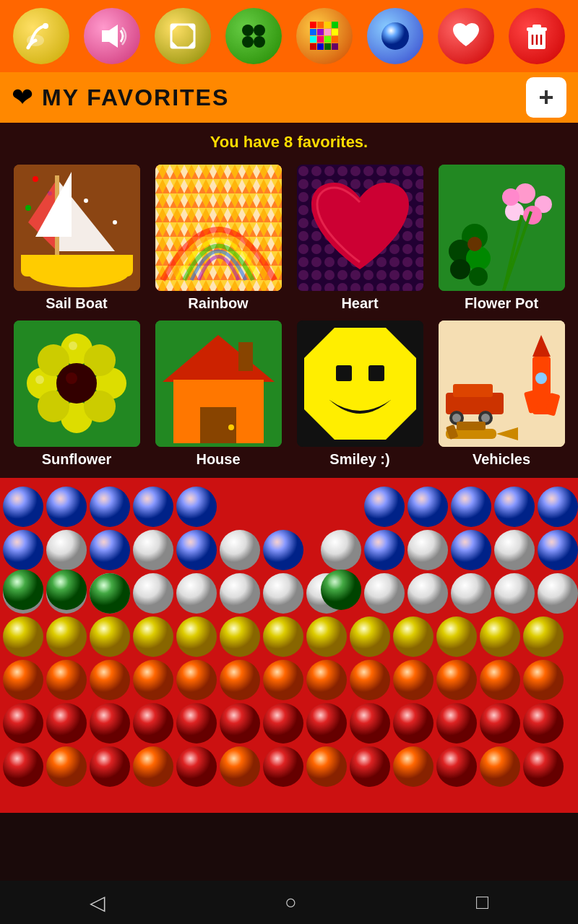 This screenshot has width=578, height=924. What do you see at coordinates (254, 36) in the screenshot?
I see `grid-tool-button` at bounding box center [254, 36].